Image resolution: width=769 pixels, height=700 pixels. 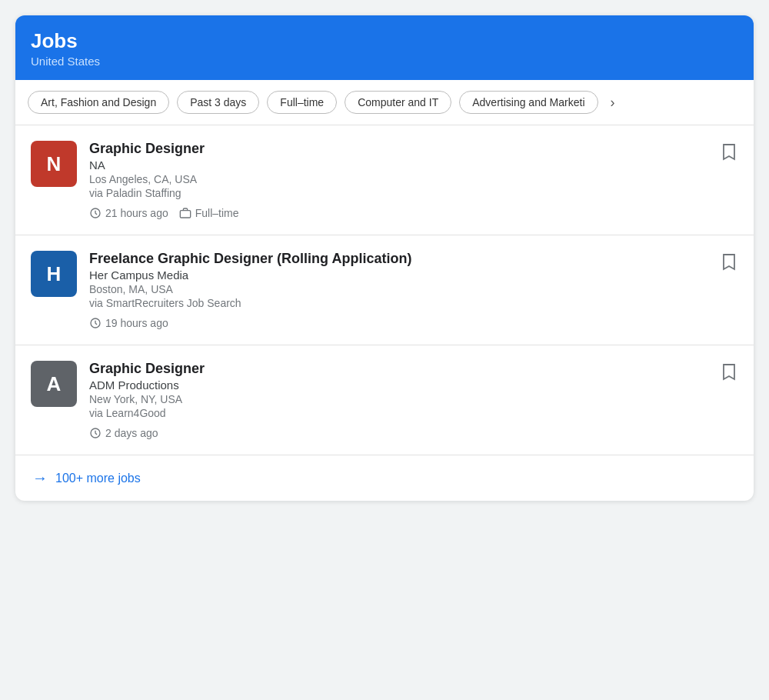 I want to click on filter-chip-fulltime: Full–time, so click(x=301, y=102).